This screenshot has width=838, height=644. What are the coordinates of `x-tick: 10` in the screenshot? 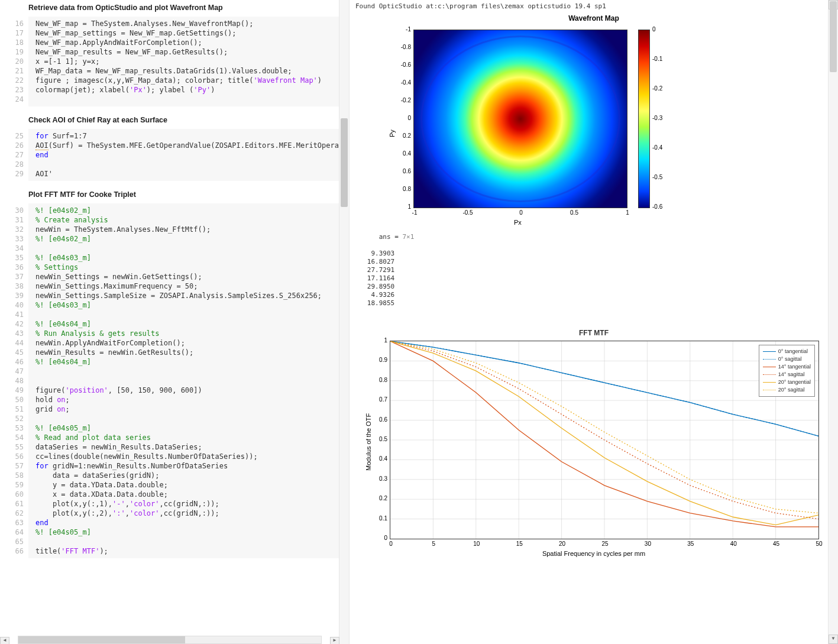 It's located at (477, 544).